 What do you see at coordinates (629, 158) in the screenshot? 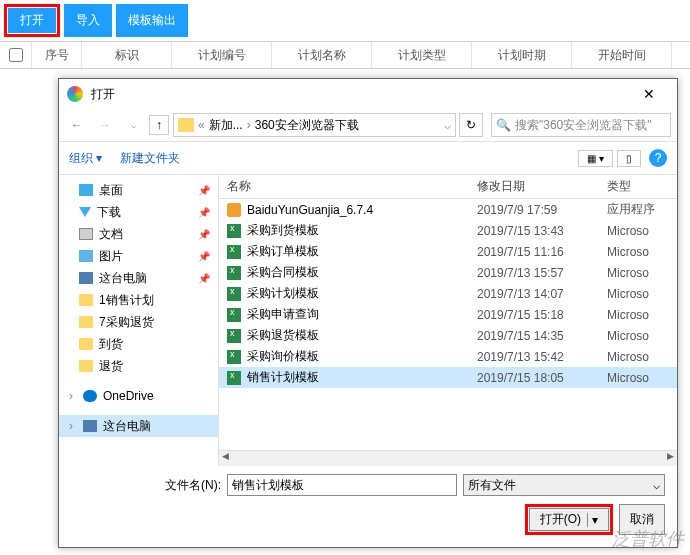
I see `preview-pane-button: ▯` at bounding box center [629, 158].